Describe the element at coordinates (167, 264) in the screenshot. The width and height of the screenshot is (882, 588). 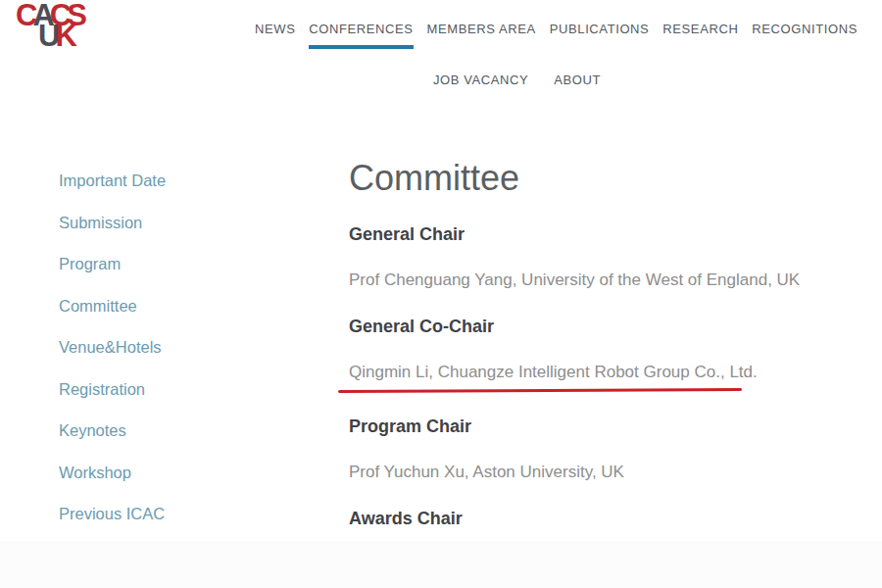
I see `sidebar-item-program: Program` at that location.